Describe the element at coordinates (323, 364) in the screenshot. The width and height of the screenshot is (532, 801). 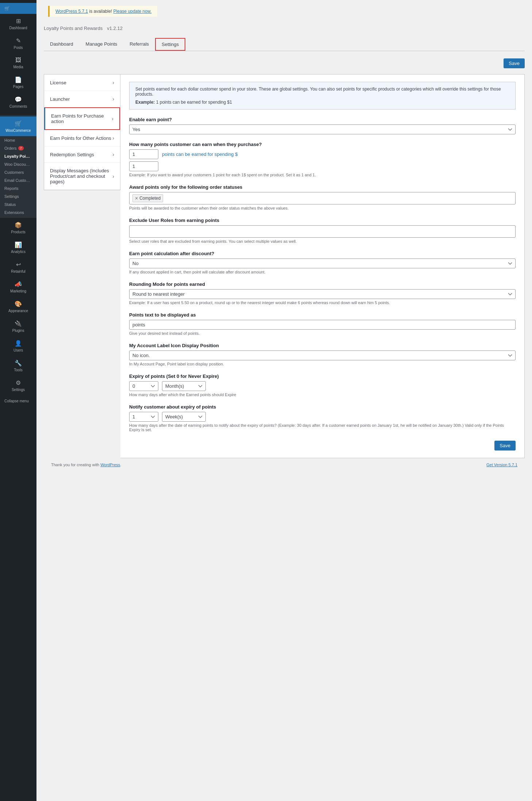
I see `account-label-icon-desc: In My Account Page, Point label icon dis…` at that location.